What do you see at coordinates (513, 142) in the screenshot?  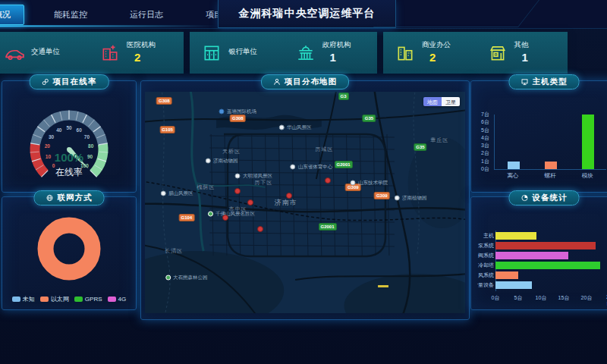 I see `bar-column` at bounding box center [513, 142].